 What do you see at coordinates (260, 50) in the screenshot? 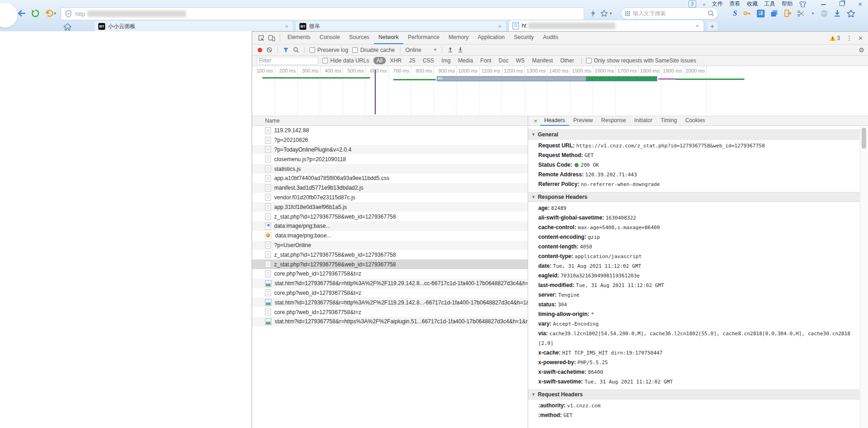
I see `record-button` at bounding box center [260, 50].